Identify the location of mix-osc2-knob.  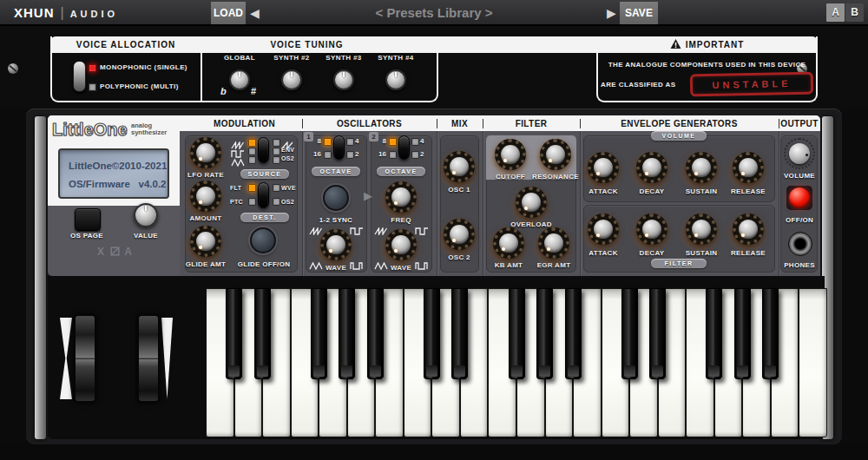
(459, 234).